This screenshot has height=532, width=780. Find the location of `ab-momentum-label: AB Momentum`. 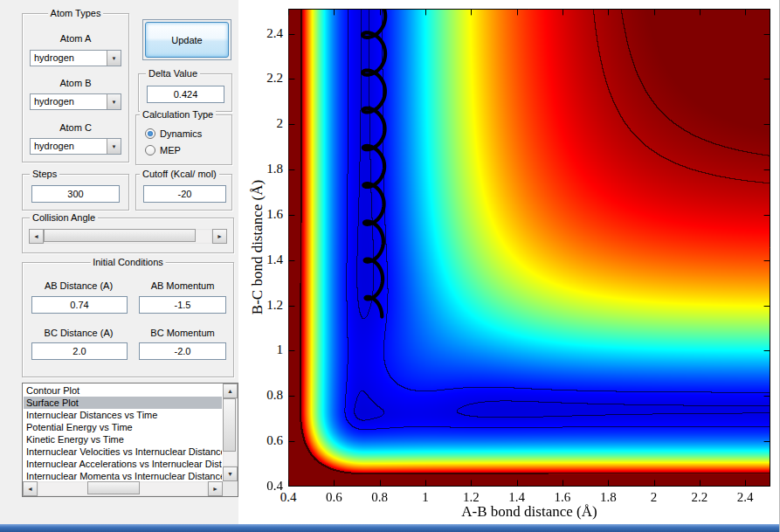

ab-momentum-label: AB Momentum is located at coordinates (183, 286).